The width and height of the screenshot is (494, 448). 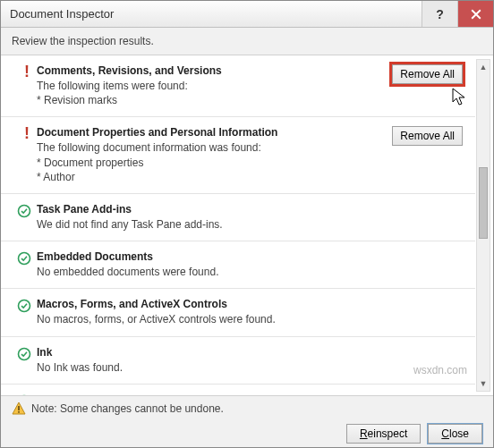 What do you see at coordinates (238, 361) in the screenshot?
I see `result-section: InkNo Ink was found.` at bounding box center [238, 361].